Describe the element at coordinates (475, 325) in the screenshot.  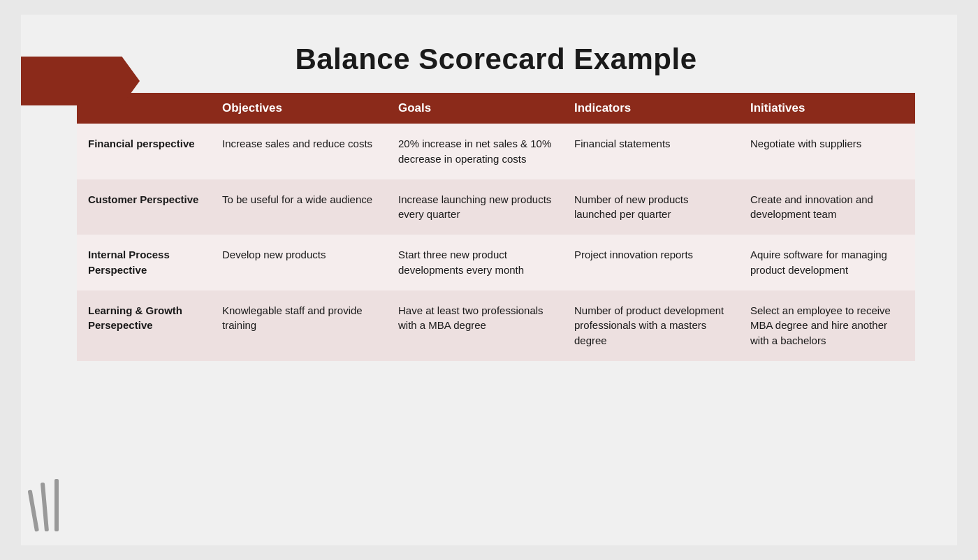
I see `cell-goals: Have at least two professionals with a M…` at that location.